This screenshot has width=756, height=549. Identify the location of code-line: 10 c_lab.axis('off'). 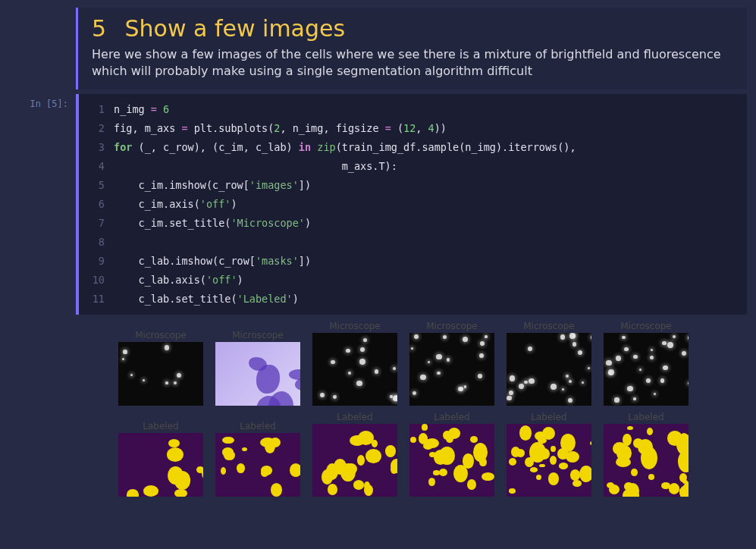
(413, 281).